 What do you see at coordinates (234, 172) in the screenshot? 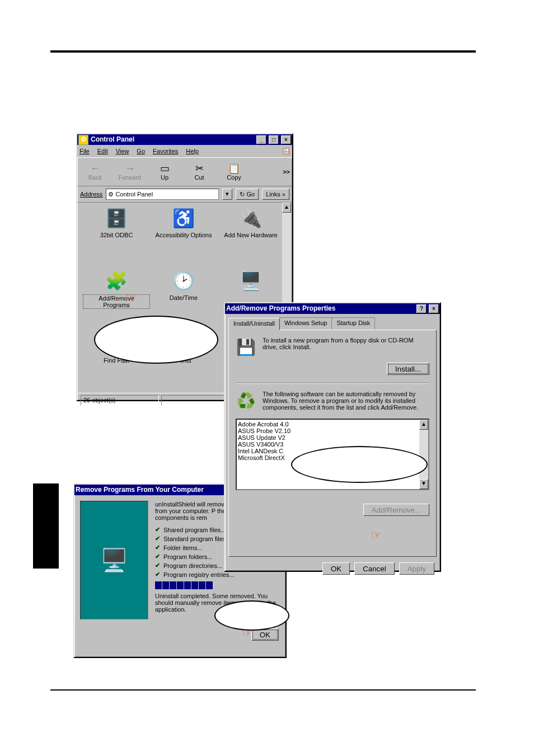
I see `toolbar-copy: 📋Copy` at bounding box center [234, 172].